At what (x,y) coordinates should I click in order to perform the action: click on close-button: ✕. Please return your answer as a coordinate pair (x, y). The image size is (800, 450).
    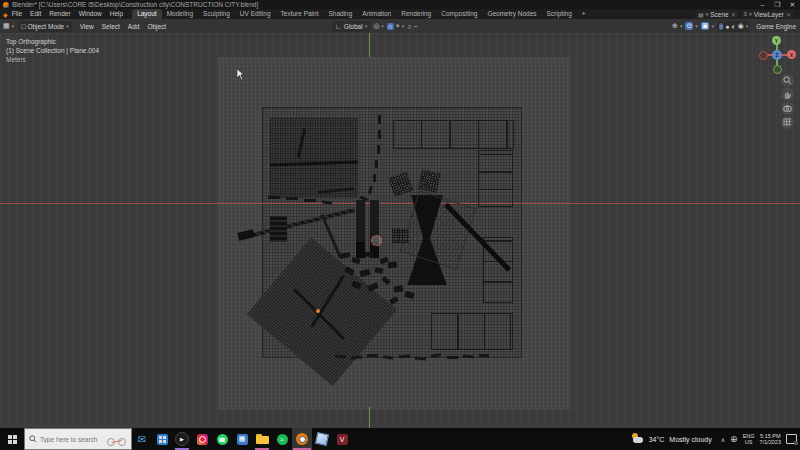
    Looking at the image, I should click on (792, 4).